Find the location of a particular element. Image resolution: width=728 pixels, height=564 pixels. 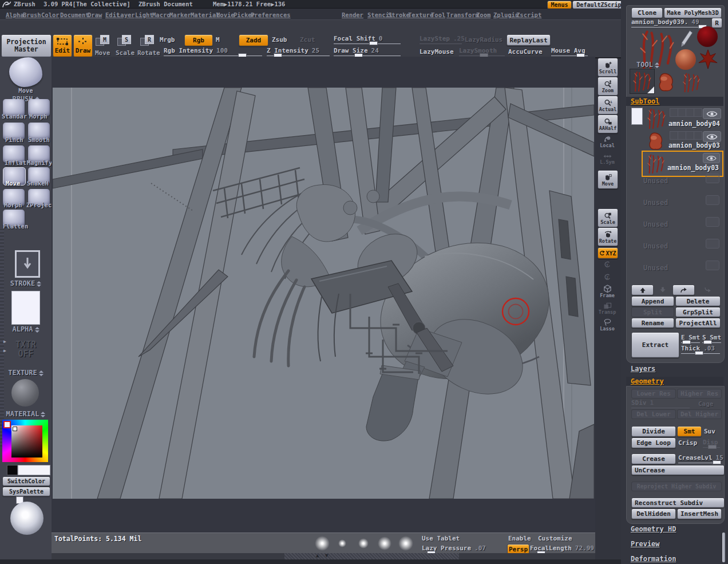

edit-button: Edit is located at coordinates (62, 46).